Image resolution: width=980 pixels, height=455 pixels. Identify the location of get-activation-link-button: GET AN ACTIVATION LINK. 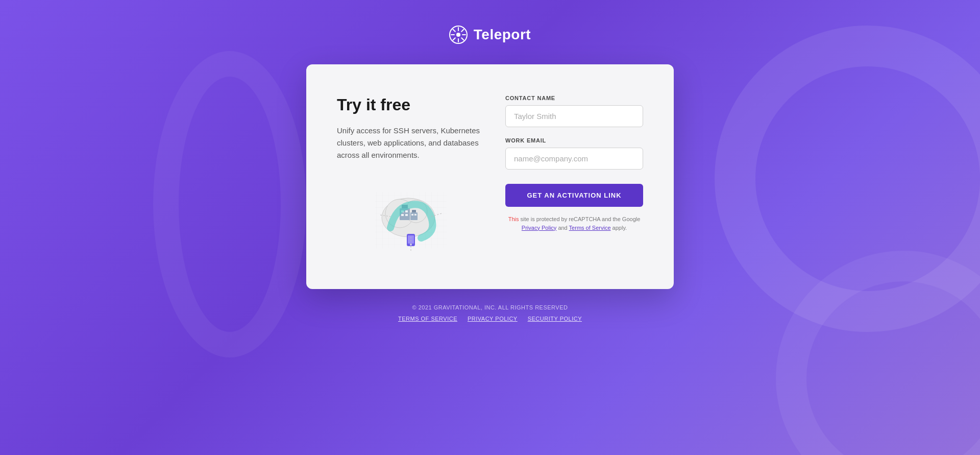
(574, 195).